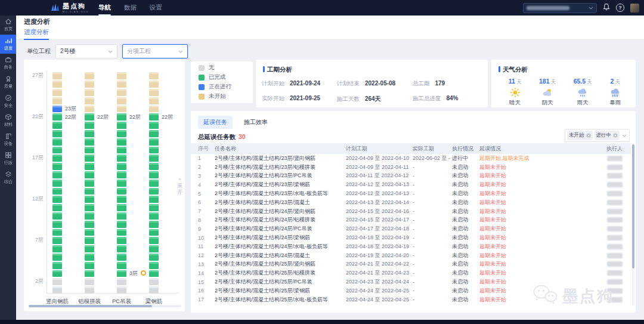 The height and width of the screenshot is (324, 644). What do you see at coordinates (411, 193) in the screenshot?
I see `table-row: 52号楼/主体结构/混凝土结构/23层/水电-板负筋等2022-04-12 至 …` at bounding box center [411, 193].